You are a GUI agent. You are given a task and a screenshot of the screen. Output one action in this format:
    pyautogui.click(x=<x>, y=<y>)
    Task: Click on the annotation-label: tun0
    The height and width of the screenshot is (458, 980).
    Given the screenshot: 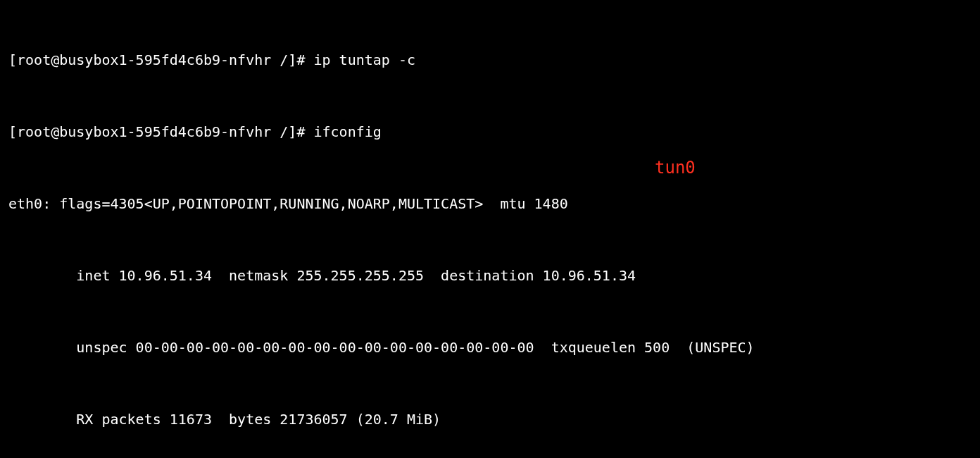 What is the action you would take?
    pyautogui.click(x=675, y=168)
    